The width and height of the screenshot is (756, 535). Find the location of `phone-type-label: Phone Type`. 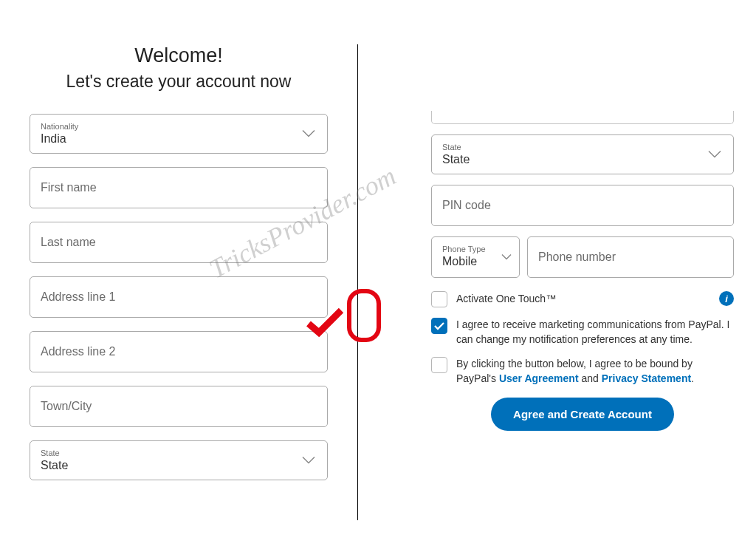

phone-type-label: Phone Type is located at coordinates (475, 249).